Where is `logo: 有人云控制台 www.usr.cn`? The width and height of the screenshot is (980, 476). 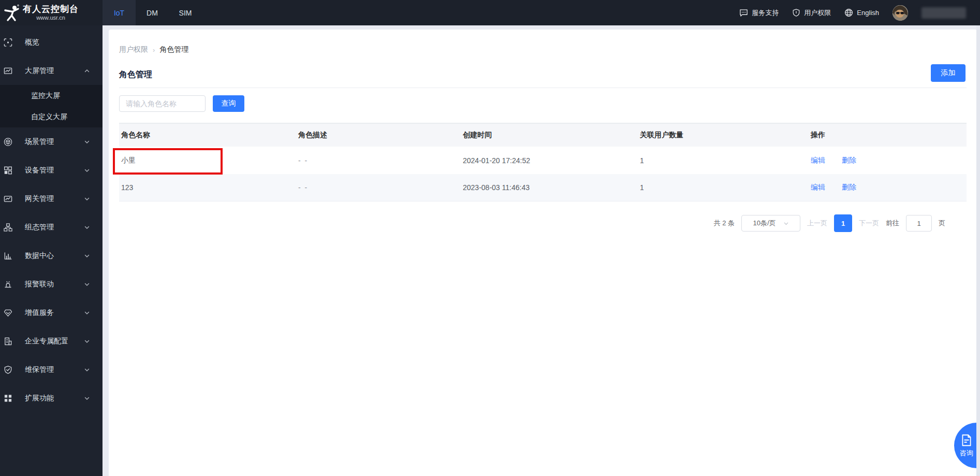
logo: 有人云控制台 www.usr.cn is located at coordinates (51, 12).